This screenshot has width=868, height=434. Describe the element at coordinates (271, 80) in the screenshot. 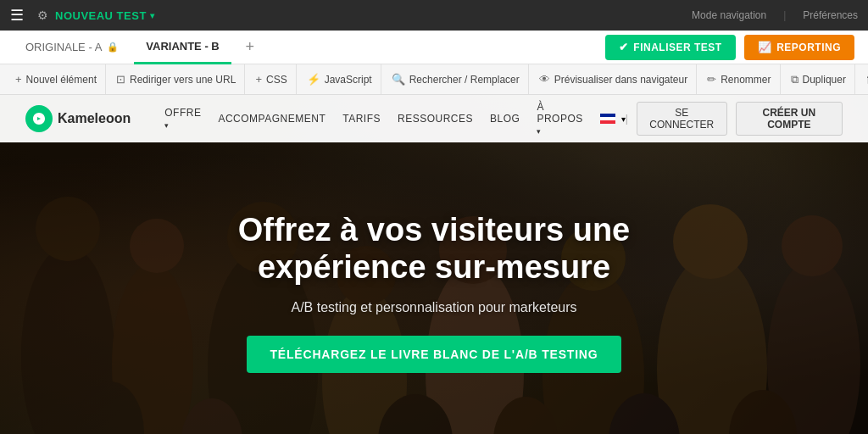

I see `tool-css: + CSS` at that location.